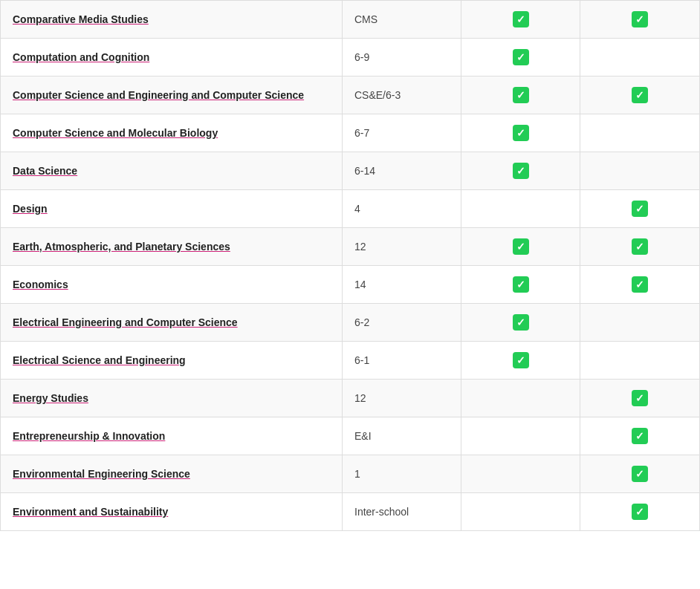 The height and width of the screenshot is (589, 700). Describe the element at coordinates (350, 95) in the screenshot. I see `table-row: Computer Science and Engineering and Com…` at that location.